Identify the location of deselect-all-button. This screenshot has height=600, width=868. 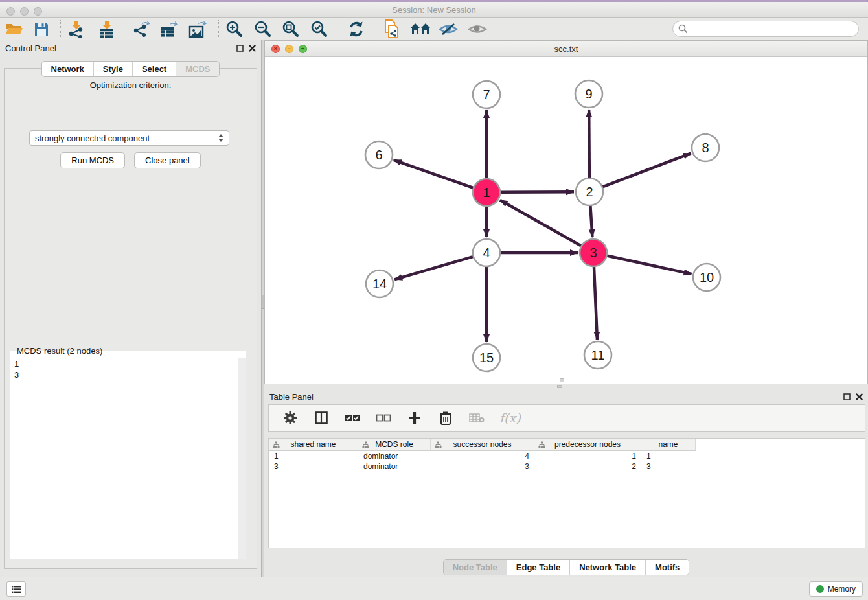
(383, 418).